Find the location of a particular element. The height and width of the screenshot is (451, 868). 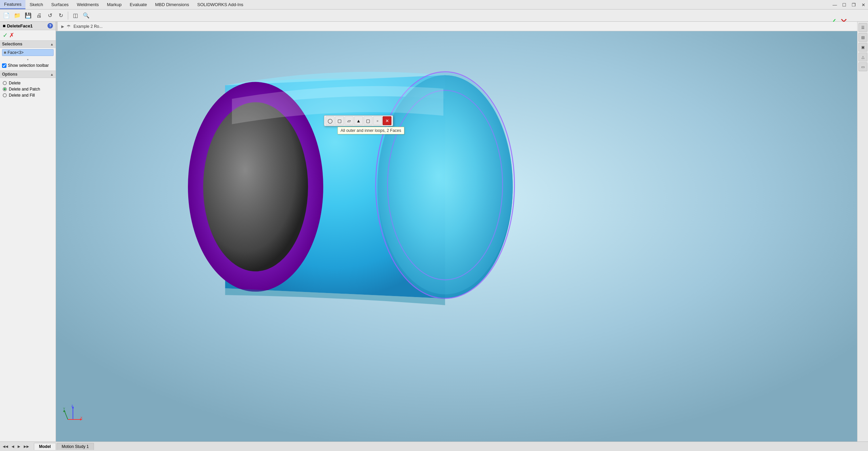

close-button: ✕ is located at coordinates (863, 5).